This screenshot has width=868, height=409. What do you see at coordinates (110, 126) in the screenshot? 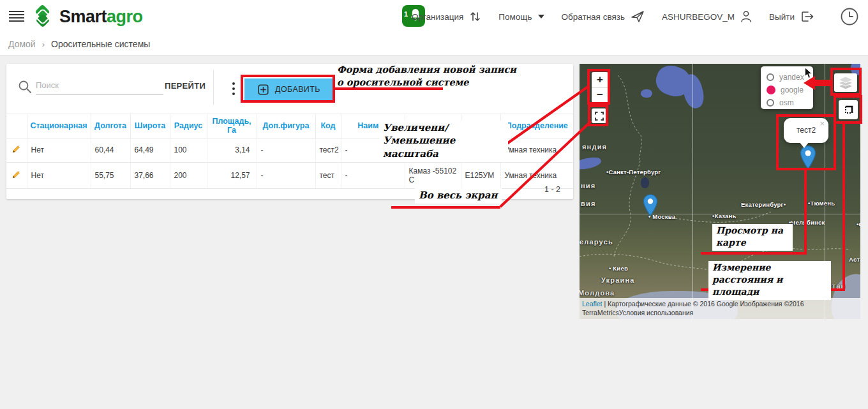
I see `col-longitude: Долгота` at bounding box center [110, 126].